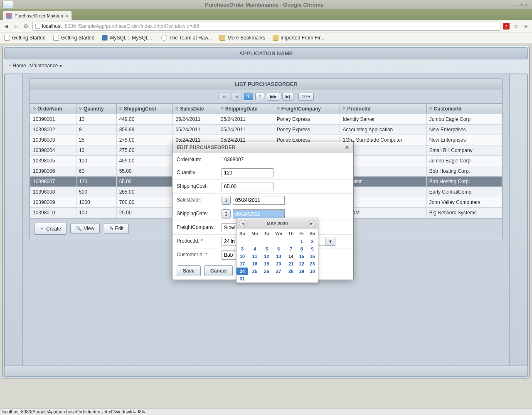 The width and height of the screenshot is (532, 415). Describe the element at coordinates (298, 38) in the screenshot. I see `bookmark-folder: Imported From Fir...` at that location.